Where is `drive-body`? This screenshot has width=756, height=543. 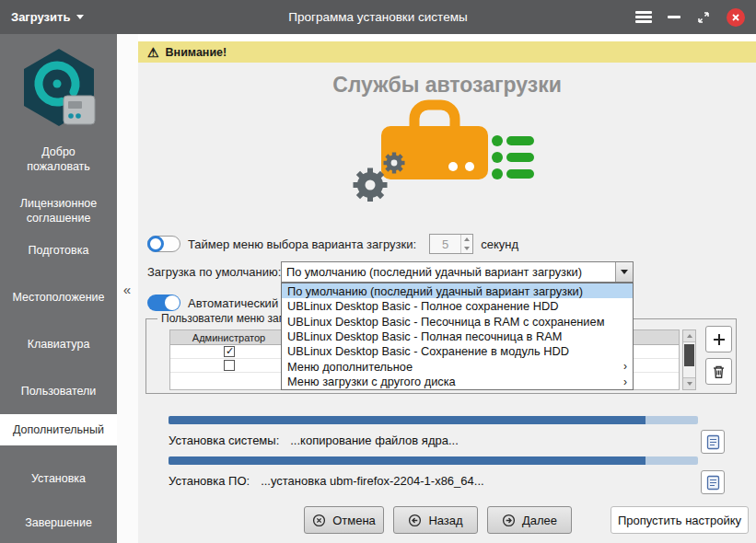 drive-body is located at coordinates (435, 153).